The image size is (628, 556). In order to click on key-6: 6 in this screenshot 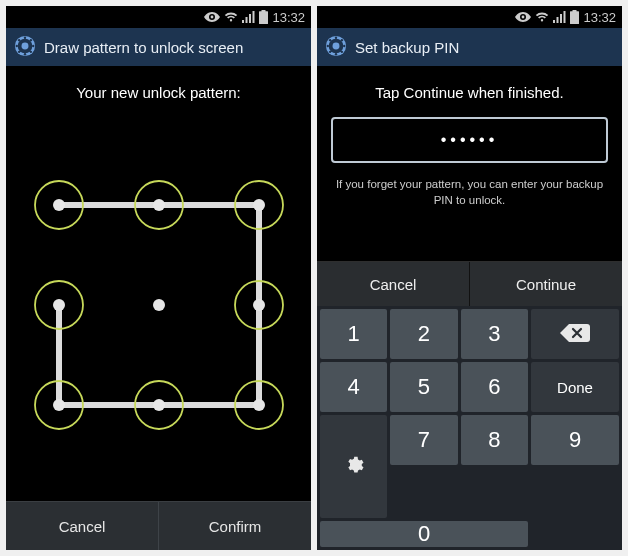, I will do `click(494, 387)`.